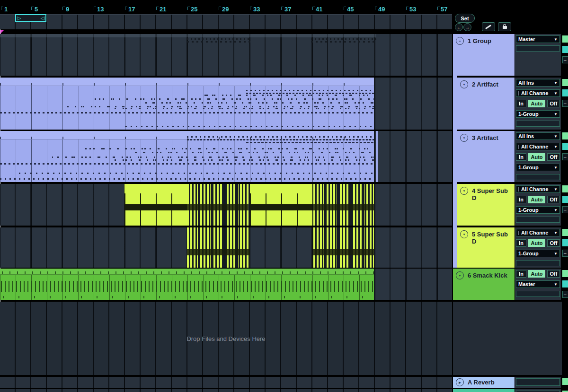  I want to click on next-locator-button: →, so click(468, 27).